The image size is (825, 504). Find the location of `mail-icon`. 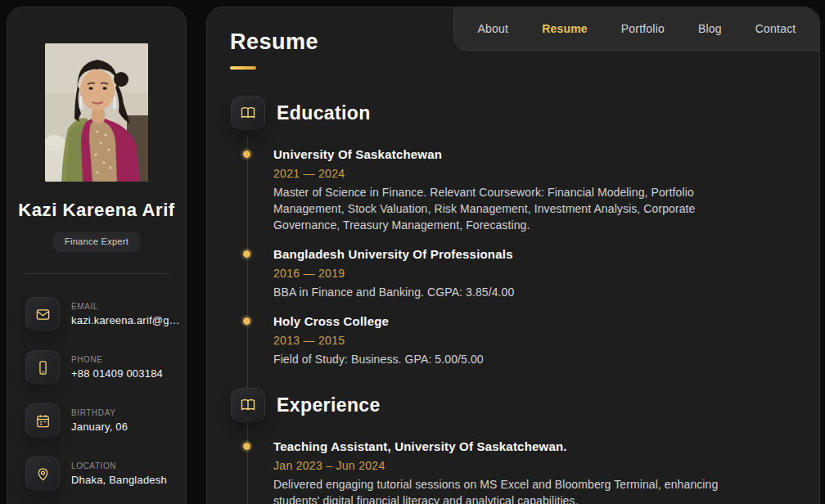

mail-icon is located at coordinates (43, 314).